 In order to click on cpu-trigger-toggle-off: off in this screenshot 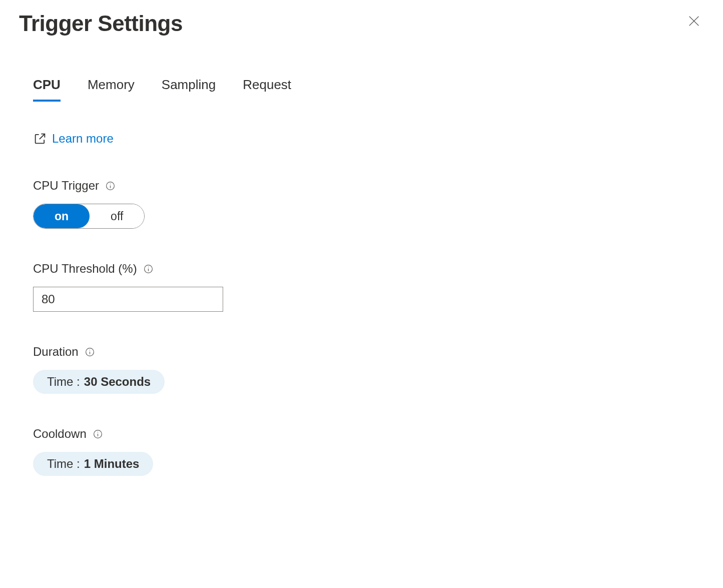, I will do `click(117, 216)`.